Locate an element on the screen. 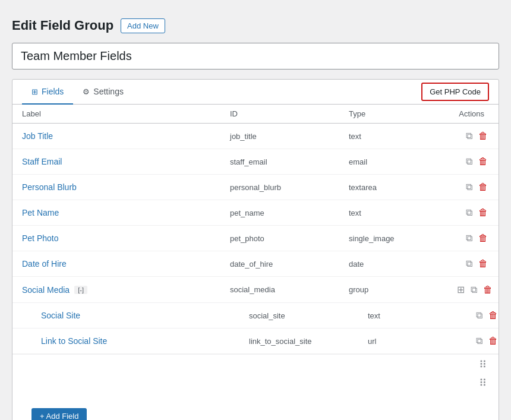 Image resolution: width=511 pixels, height=420 pixels. field-id-staff-email: staff_email is located at coordinates (289, 162).